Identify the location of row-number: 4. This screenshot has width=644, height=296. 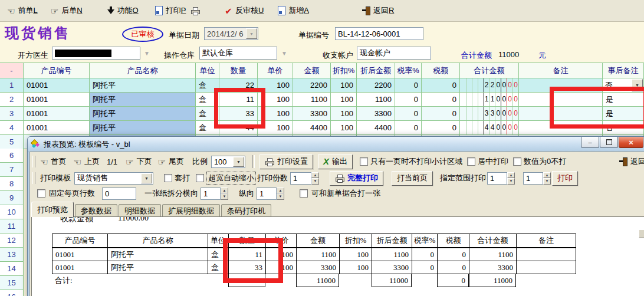
(12, 128).